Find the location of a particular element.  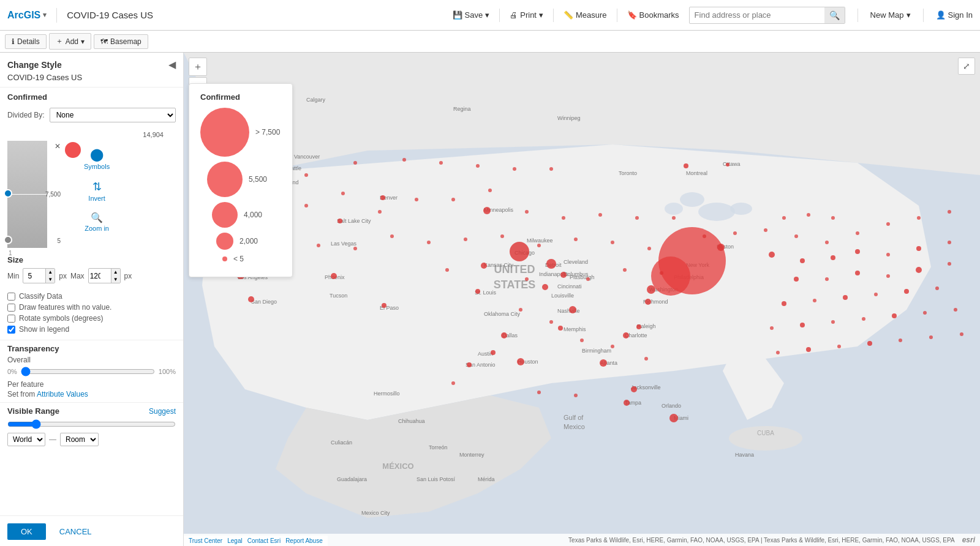

search-input is located at coordinates (757, 15).